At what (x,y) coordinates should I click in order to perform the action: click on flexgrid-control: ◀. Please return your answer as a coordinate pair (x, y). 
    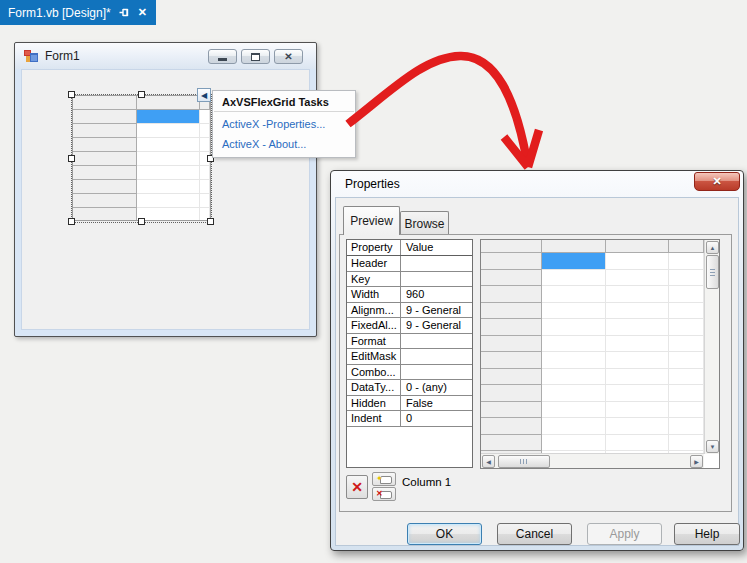
    Looking at the image, I should click on (142, 158).